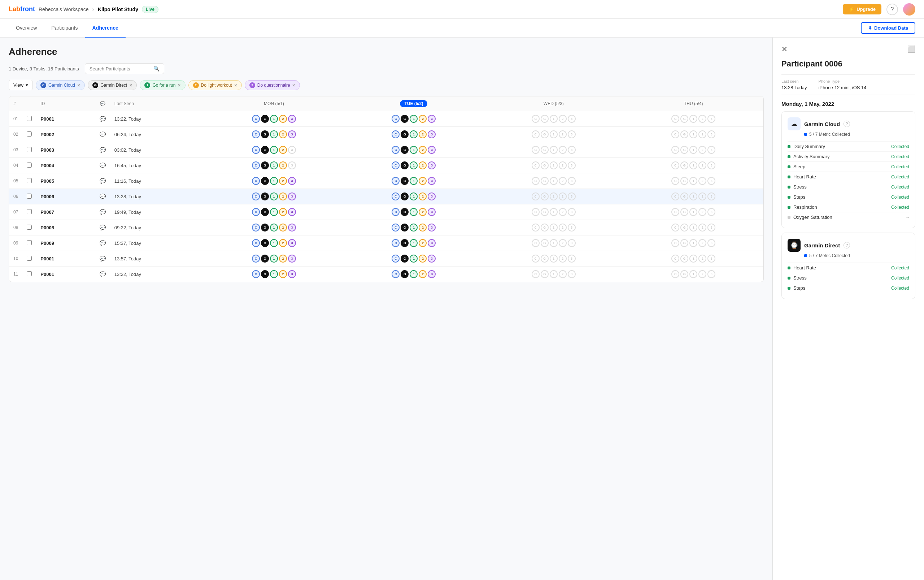 The image size is (924, 580). What do you see at coordinates (386, 274) in the screenshot?
I see `table-row: 11 P0001 💬 13:22, Today C G 1 2 3 C G 1 …` at bounding box center [386, 274].